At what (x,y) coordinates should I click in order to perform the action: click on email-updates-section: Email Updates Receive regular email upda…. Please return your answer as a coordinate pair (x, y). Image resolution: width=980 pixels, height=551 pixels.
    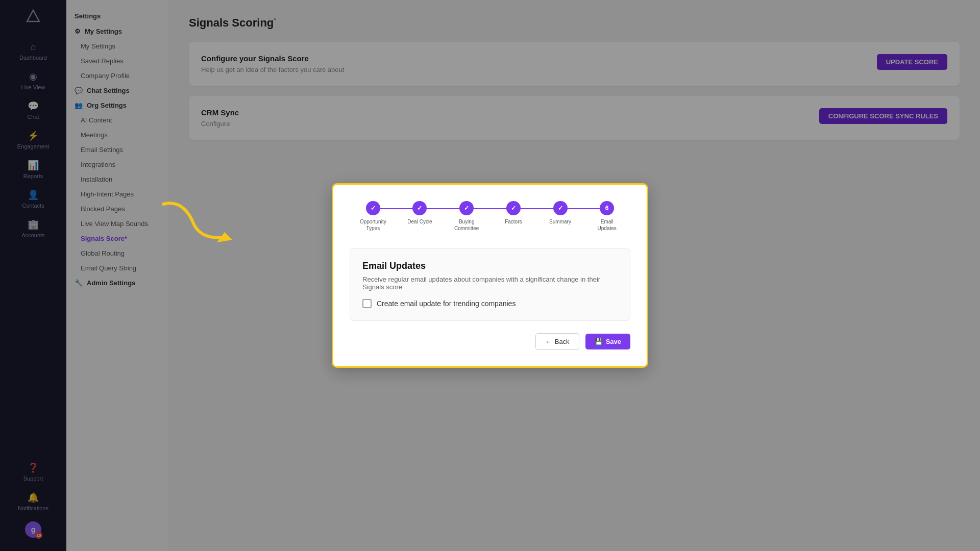
    Looking at the image, I should click on (490, 285).